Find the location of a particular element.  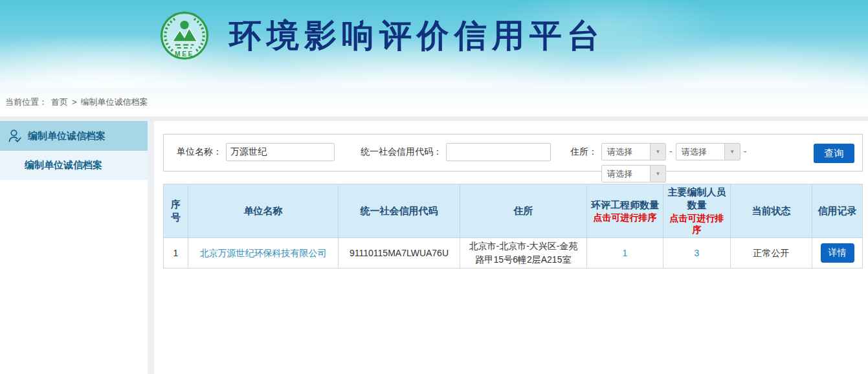

mee-logo-icon: MEE is located at coordinates (184, 36).